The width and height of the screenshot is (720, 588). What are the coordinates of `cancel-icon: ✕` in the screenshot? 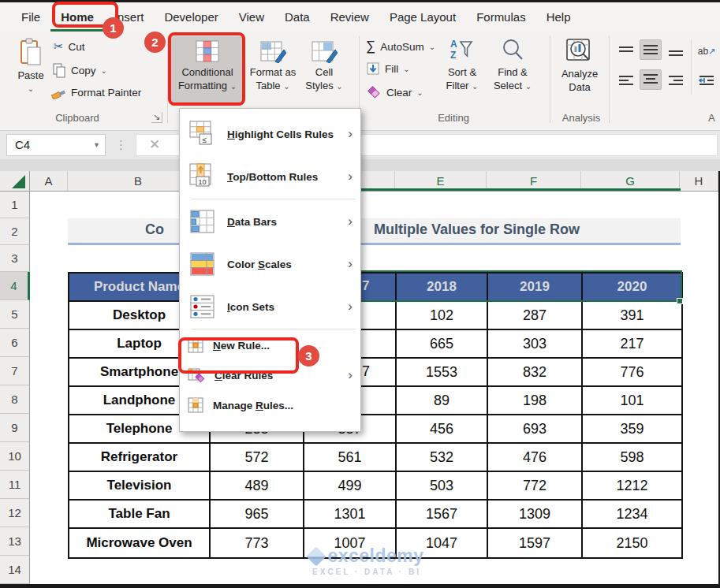 It's located at (155, 145).